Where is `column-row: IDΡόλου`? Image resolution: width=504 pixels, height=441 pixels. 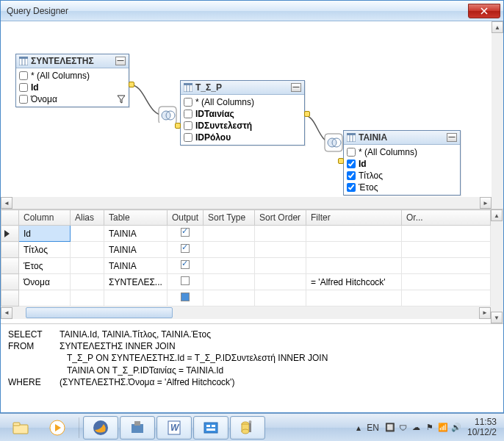 column-row: IDΡόλου is located at coordinates (242, 137).